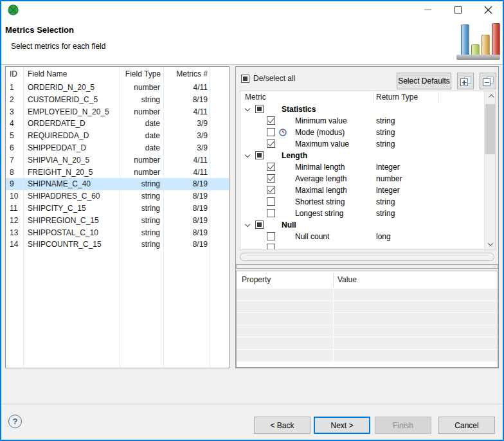 The image size is (504, 441). What do you see at coordinates (71, 87) in the screenshot?
I see `cell-name: ORDERID_N_20_5` at bounding box center [71, 87].